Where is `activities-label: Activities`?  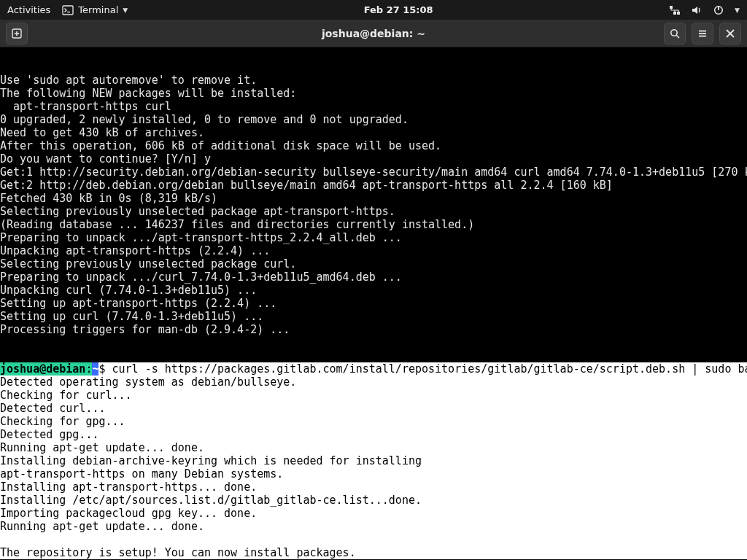 activities-label: Activities is located at coordinates (29, 10).